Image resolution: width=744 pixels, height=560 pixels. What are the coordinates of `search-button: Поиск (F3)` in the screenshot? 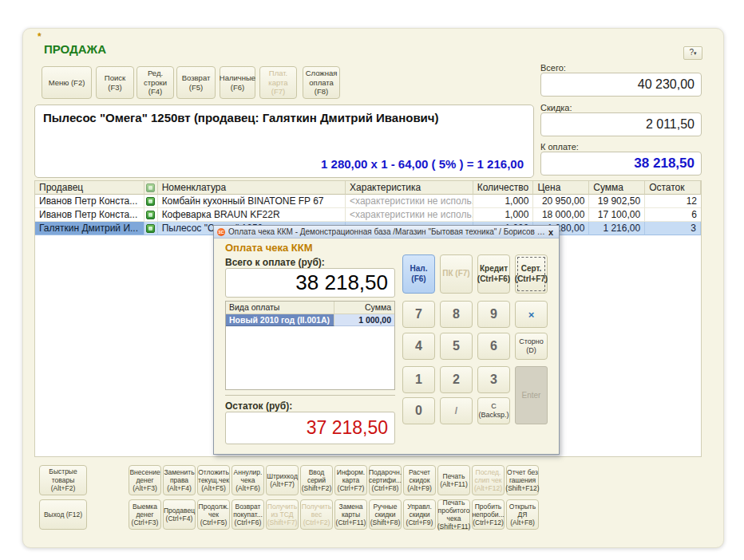 It's located at (115, 83).